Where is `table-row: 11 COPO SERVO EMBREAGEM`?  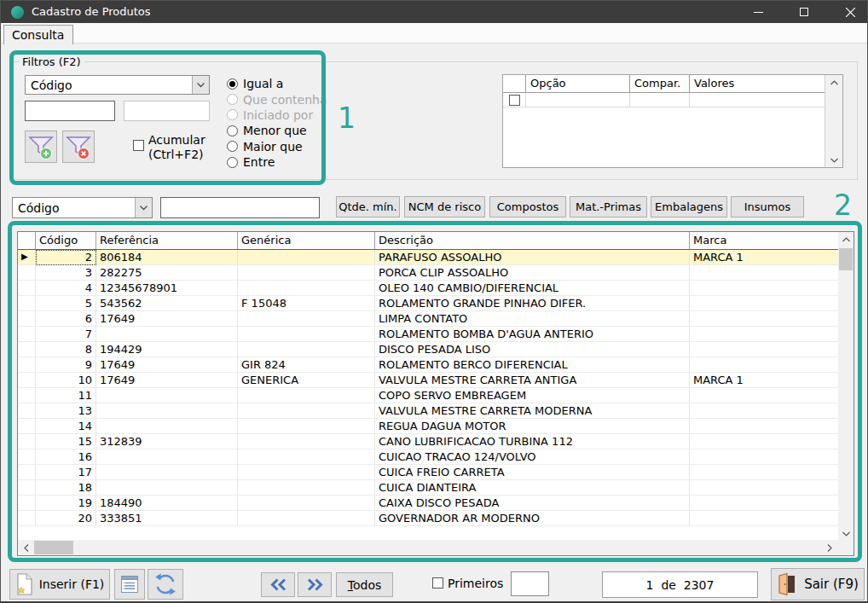 table-row: 11 COPO SERVO EMBREAGEM is located at coordinates (428, 396).